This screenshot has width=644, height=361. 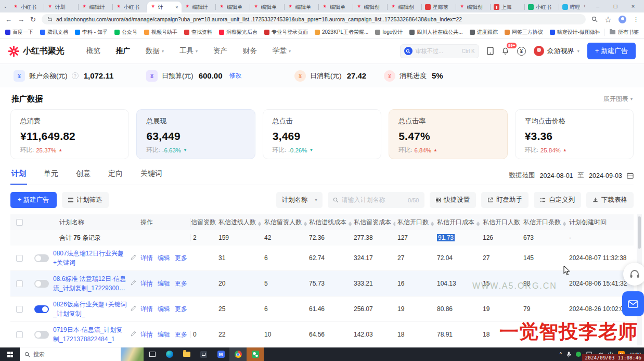 I want to click on bookmark-item: 腾讯文档, so click(x=54, y=32).